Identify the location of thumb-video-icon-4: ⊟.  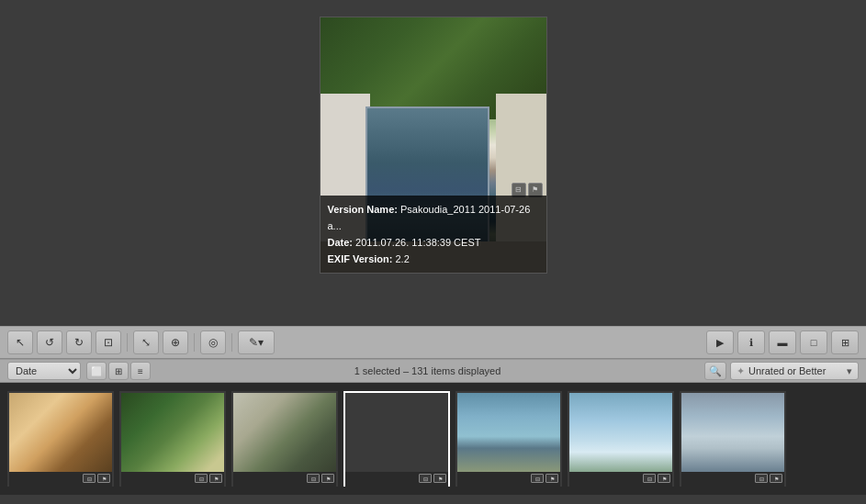
(425, 478).